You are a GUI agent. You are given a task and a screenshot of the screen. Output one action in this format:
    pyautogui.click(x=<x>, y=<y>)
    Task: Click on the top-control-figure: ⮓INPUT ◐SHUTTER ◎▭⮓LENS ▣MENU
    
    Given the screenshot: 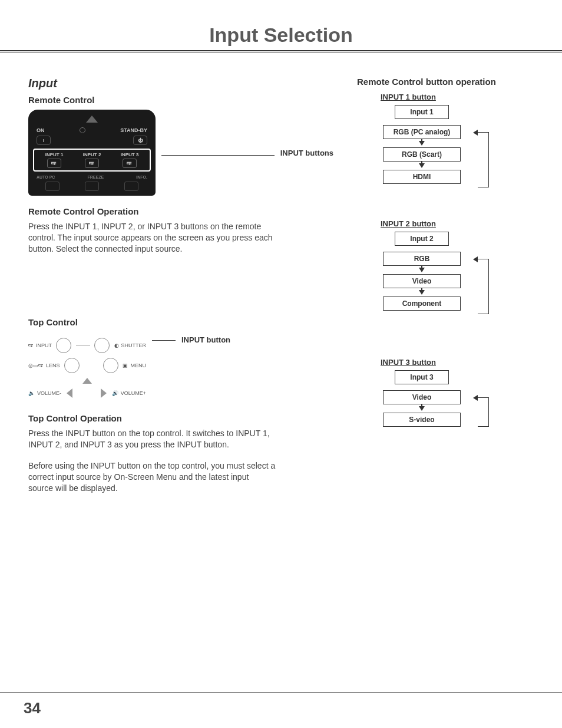 What is the action you would take?
    pyautogui.click(x=181, y=368)
    